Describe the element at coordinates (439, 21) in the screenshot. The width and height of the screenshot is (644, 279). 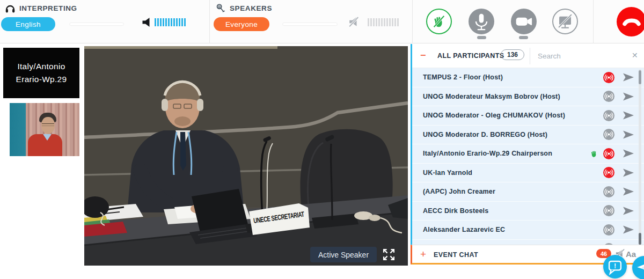
I see `raise-hand-button` at that location.